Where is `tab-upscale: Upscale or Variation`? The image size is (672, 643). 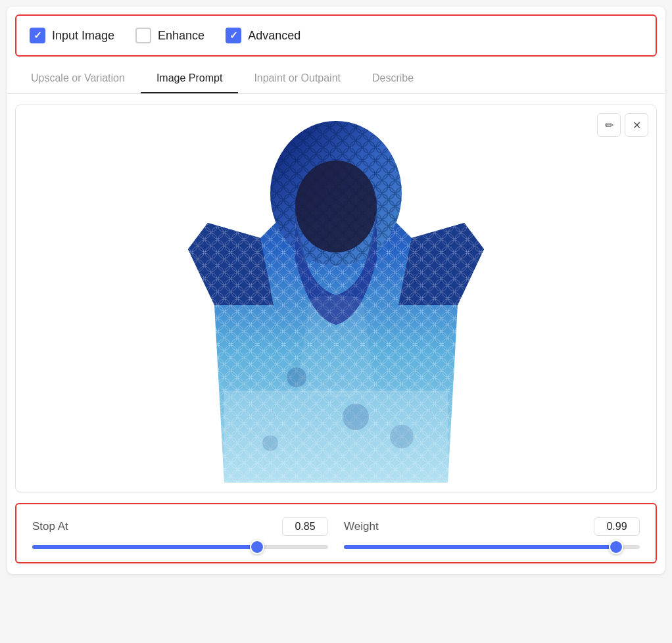 tab-upscale: Upscale or Variation is located at coordinates (78, 79).